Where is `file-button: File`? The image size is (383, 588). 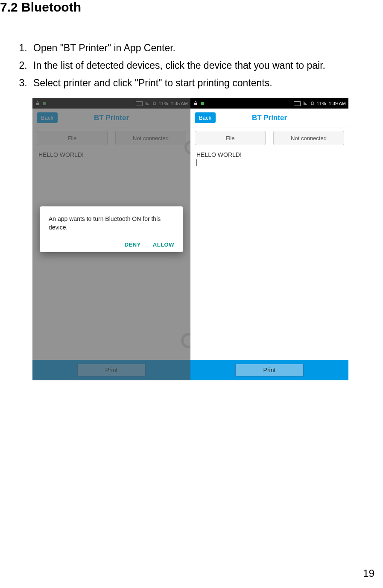
file-button: File is located at coordinates (230, 138).